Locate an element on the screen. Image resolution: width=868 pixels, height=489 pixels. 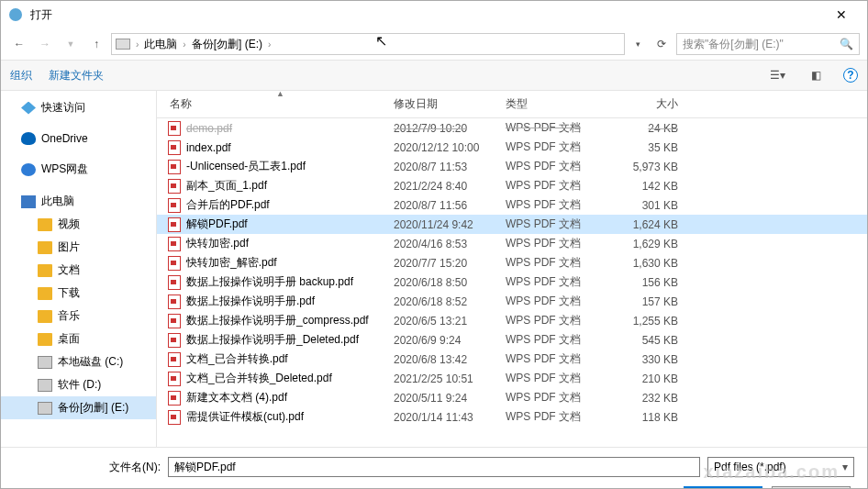
help-button: ? is located at coordinates (851, 75).